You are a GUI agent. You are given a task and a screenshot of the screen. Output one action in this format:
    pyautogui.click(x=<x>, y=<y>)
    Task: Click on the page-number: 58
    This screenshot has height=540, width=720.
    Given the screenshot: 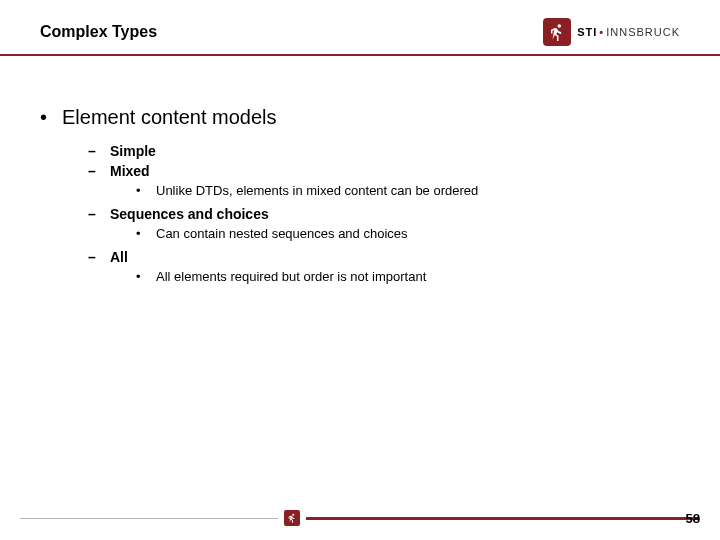 What is the action you would take?
    pyautogui.click(x=693, y=518)
    